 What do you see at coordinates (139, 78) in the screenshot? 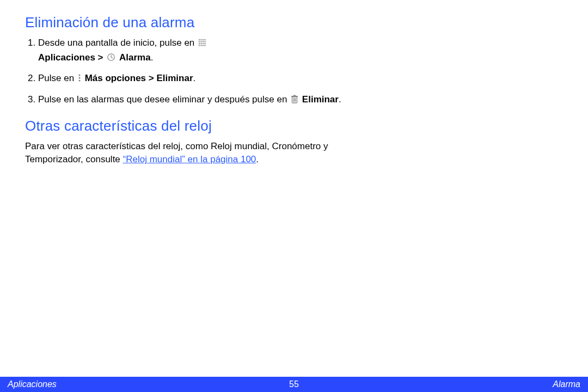
I see `step-2-bold: Más opciones > Eliminar` at bounding box center [139, 78].